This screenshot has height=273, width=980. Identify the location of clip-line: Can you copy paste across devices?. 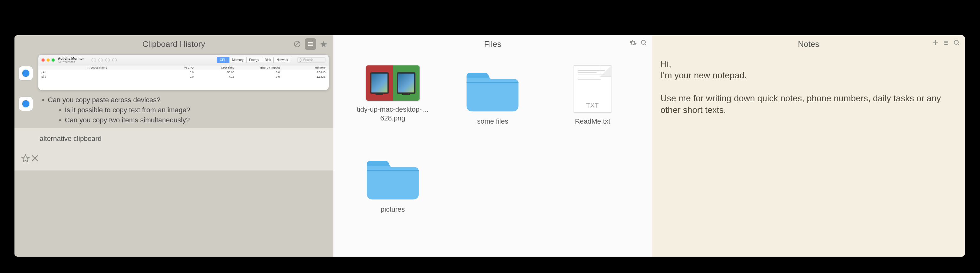
(104, 100).